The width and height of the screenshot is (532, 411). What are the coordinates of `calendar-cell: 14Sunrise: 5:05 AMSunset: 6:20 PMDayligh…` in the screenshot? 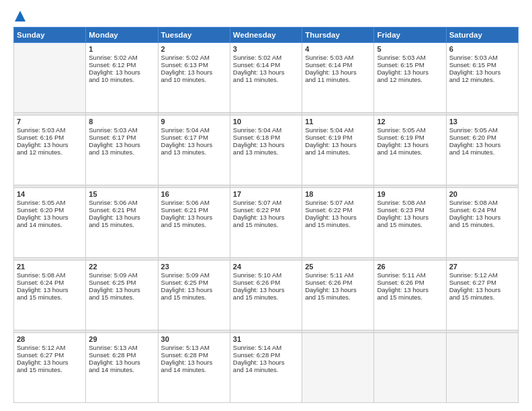 It's located at (50, 223).